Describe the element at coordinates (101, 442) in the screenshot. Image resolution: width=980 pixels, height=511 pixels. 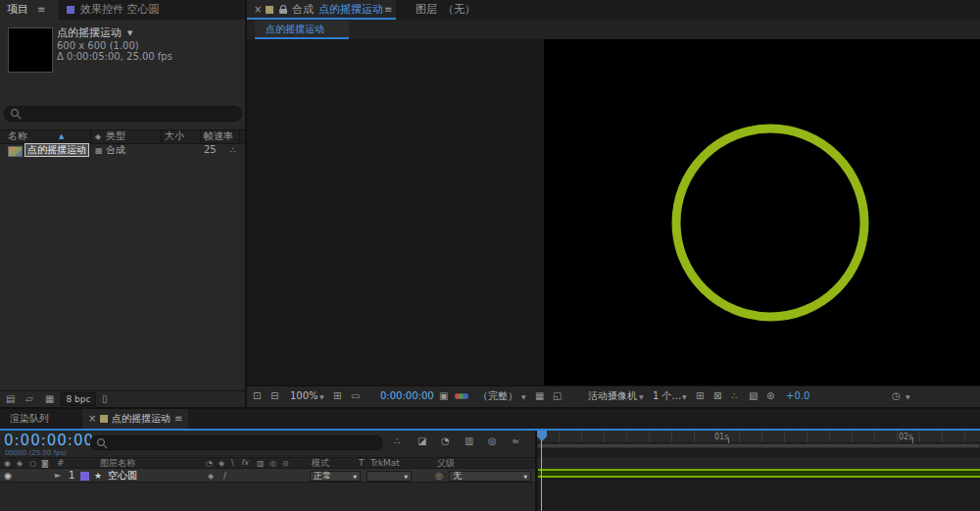
I see `timeline-search-icon` at that location.